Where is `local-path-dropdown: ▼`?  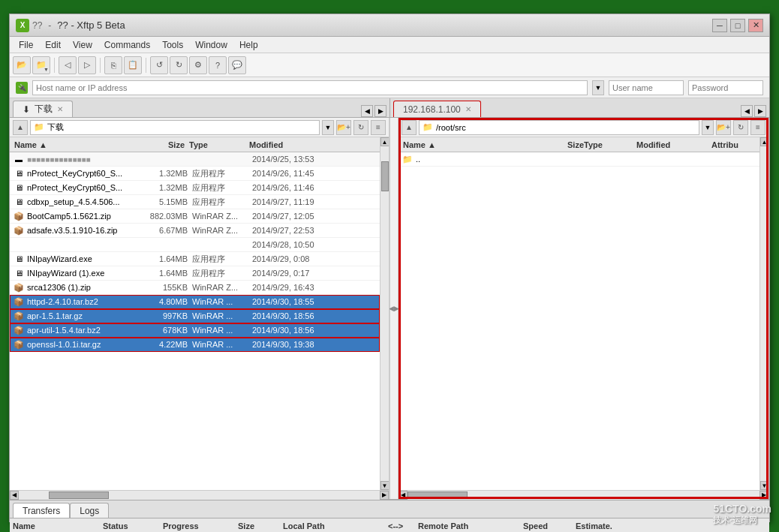
local-path-dropdown: ▼ is located at coordinates (328, 128).